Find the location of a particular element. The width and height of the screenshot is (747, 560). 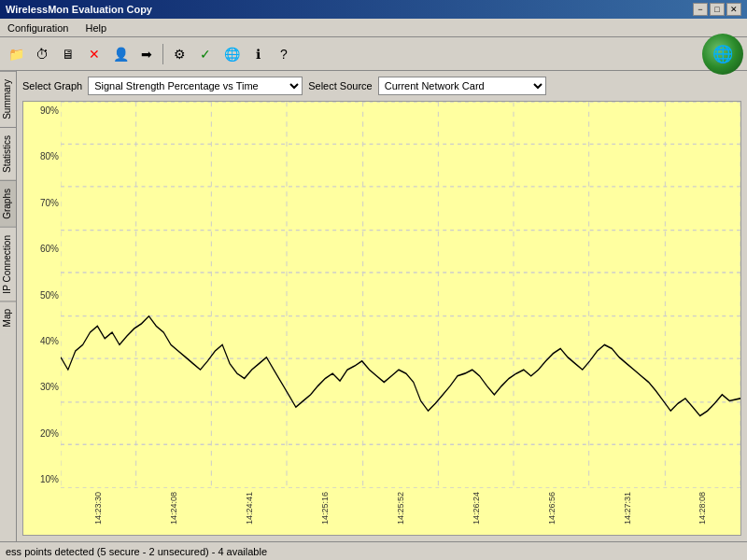

y-label-70: 70% is located at coordinates (42, 203).